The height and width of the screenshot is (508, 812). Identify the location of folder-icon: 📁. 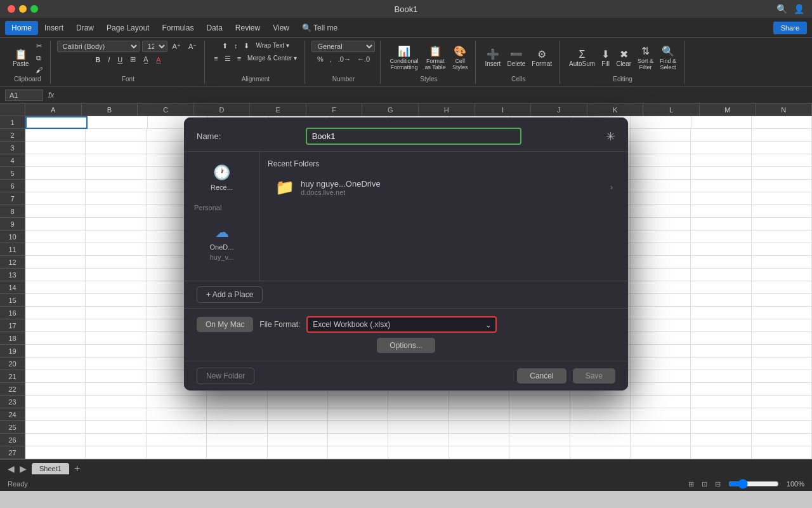
(285, 187).